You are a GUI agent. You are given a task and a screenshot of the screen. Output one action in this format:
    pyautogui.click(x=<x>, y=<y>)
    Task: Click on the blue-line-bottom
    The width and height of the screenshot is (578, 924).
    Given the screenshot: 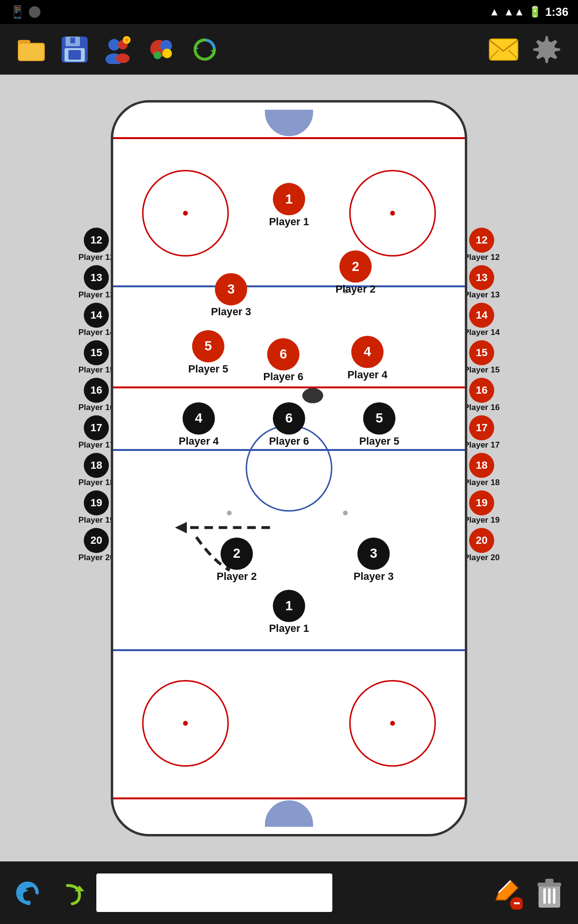 What is the action you would take?
    pyautogui.click(x=289, y=650)
    